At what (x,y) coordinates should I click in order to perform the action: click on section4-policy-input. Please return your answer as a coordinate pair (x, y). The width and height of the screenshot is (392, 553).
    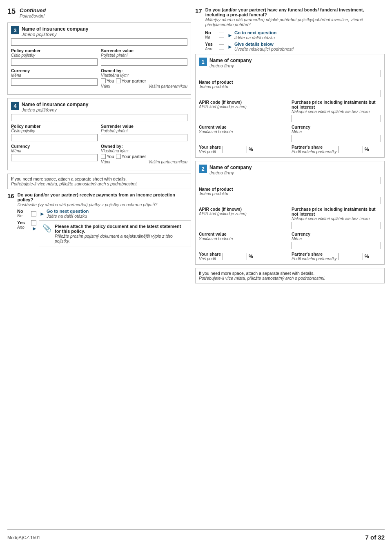
    Looking at the image, I should click on (54, 138).